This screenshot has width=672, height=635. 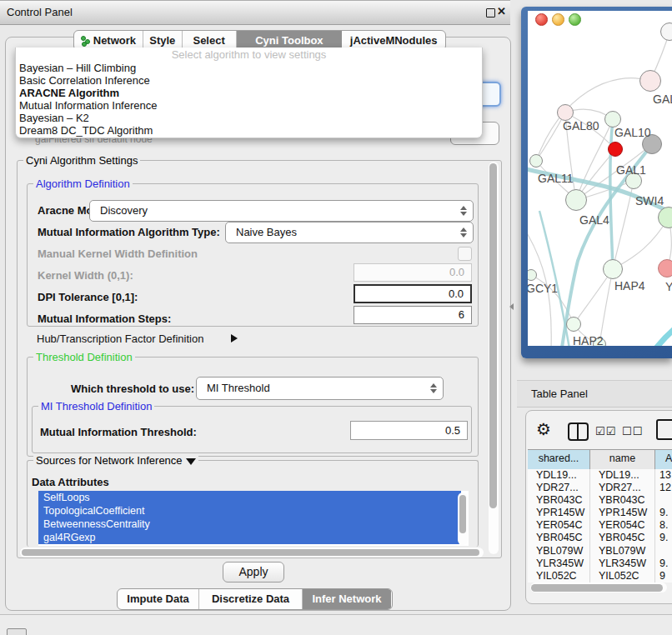 What do you see at coordinates (83, 183) in the screenshot?
I see `algorithm-definition-title: Algorithm Definition` at bounding box center [83, 183].